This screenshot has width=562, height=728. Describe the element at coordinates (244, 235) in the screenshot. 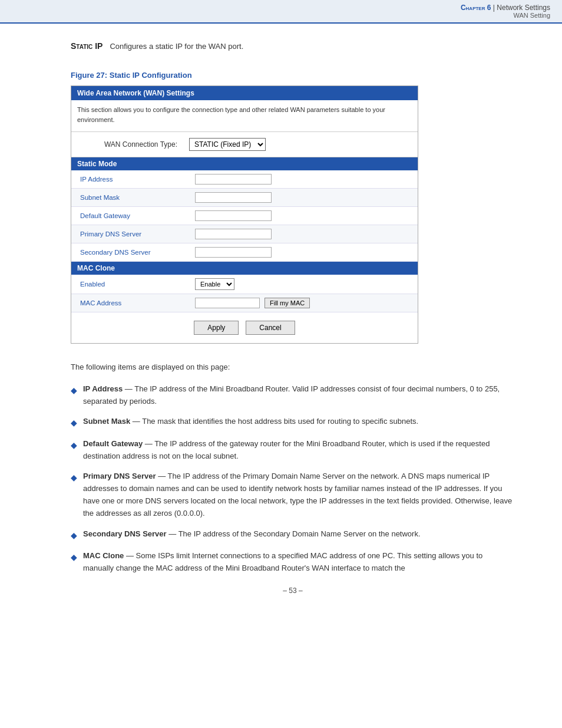

I see `primary-dns-row: Primary DNS Server` at that location.